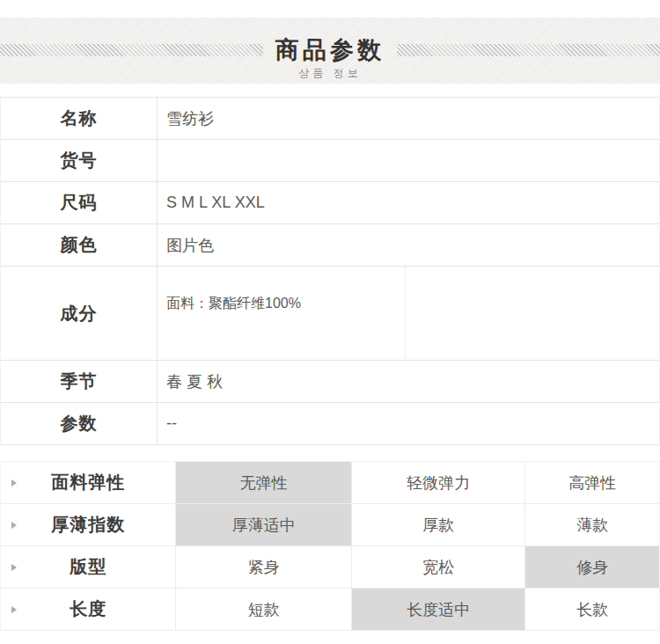 The height and width of the screenshot is (644, 660). What do you see at coordinates (329, 74) in the screenshot?
I see `page-subtitle: 상품 정보` at bounding box center [329, 74].